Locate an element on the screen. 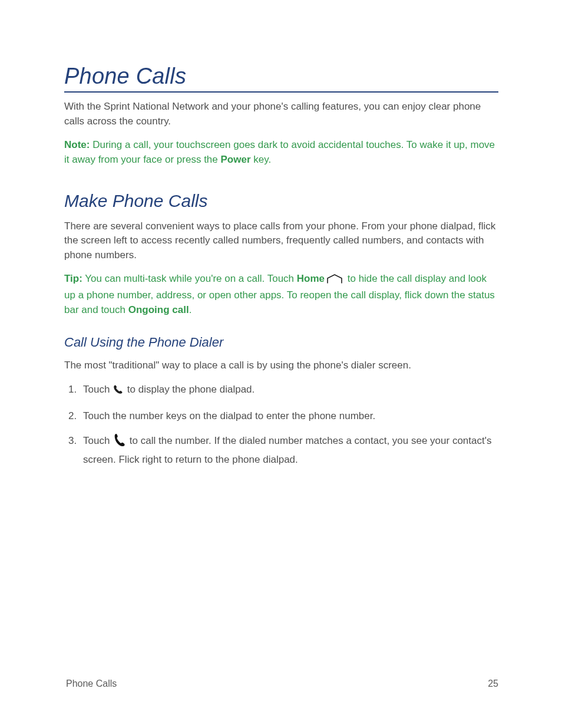 The image size is (562, 728). dialer-intro: The most "traditional" way to place a ca… is located at coordinates (282, 365).